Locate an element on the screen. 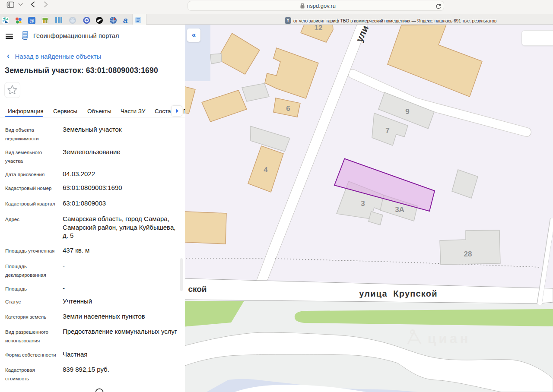 This screenshot has height=392, width=553. svg-text: 3 is located at coordinates (363, 204).